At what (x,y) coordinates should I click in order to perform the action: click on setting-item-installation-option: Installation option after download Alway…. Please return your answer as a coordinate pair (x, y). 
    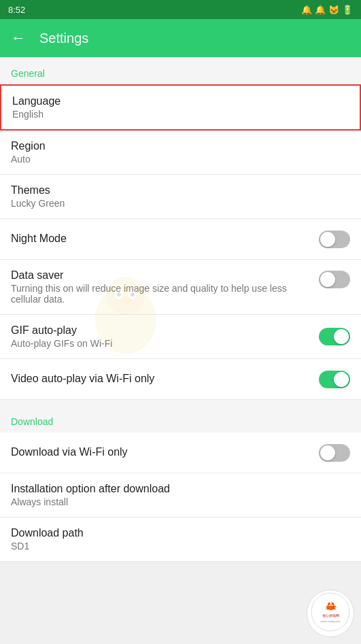
    Looking at the image, I should click on (181, 495).